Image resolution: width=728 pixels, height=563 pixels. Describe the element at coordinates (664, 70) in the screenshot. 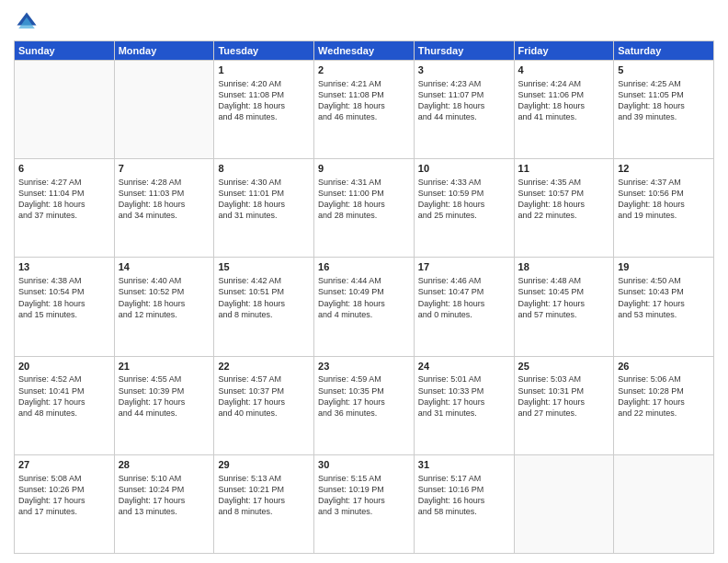

I see `day-number: 5` at that location.